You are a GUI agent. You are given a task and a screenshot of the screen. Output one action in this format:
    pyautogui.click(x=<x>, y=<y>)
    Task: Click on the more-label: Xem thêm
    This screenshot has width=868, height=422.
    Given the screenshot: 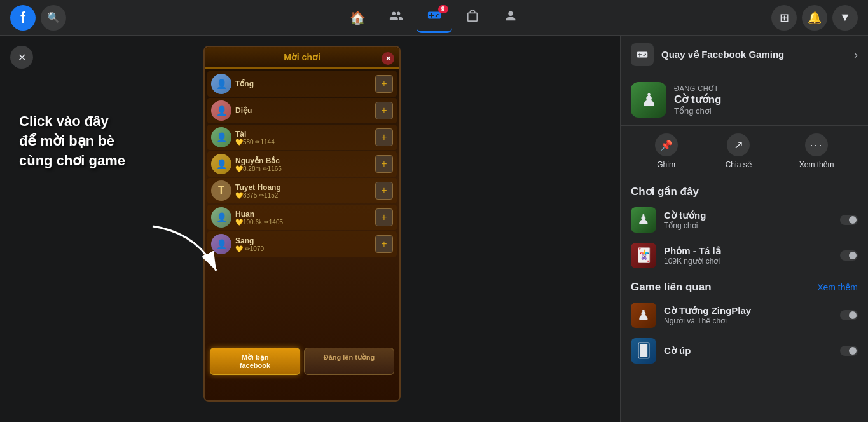 What is the action you would take?
    pyautogui.click(x=816, y=165)
    